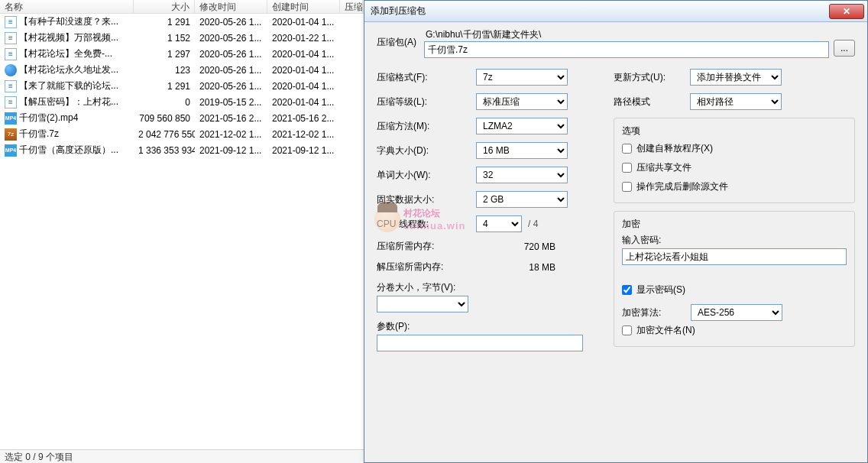  What do you see at coordinates (11, 70) in the screenshot?
I see `file-icon` at bounding box center [11, 70].